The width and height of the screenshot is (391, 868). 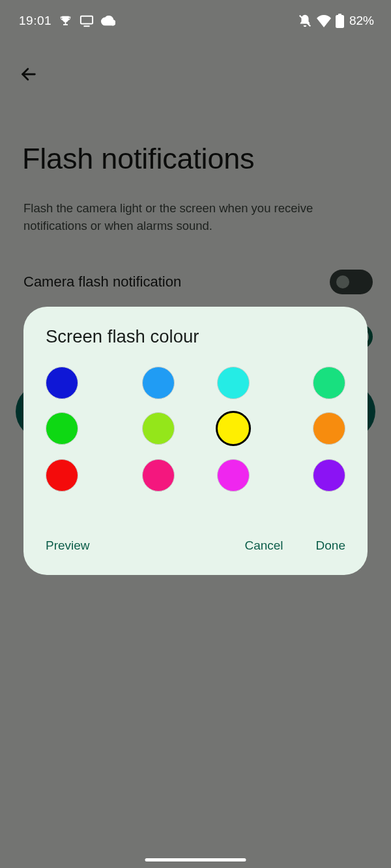 I want to click on dnd-off-icon, so click(x=305, y=21).